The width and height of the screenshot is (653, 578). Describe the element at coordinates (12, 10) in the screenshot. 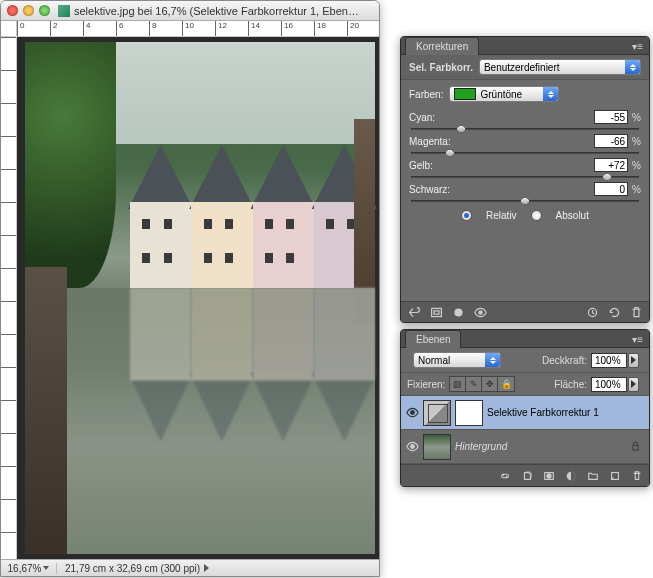

I see `close-button` at that location.